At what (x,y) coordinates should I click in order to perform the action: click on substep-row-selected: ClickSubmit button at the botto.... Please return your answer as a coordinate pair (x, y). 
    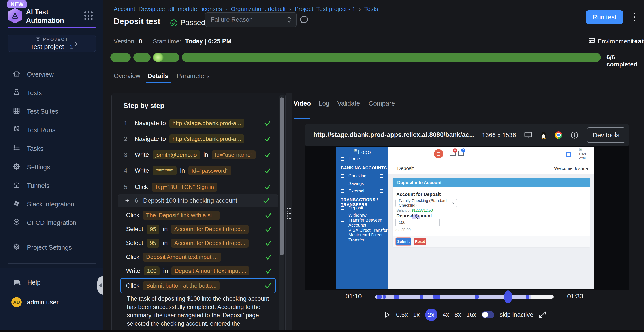
    Looking at the image, I should click on (198, 286).